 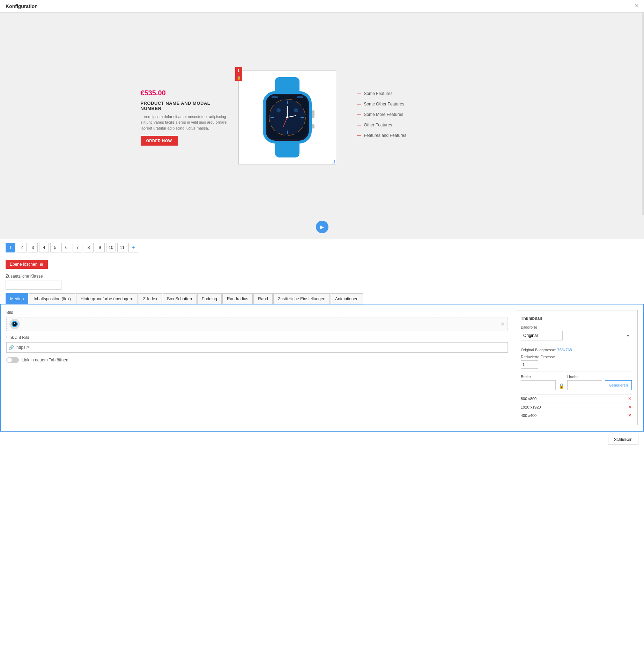 What do you see at coordinates (576, 357) in the screenshot?
I see `reduzierte-label: Reduzierte Groesse` at bounding box center [576, 357].